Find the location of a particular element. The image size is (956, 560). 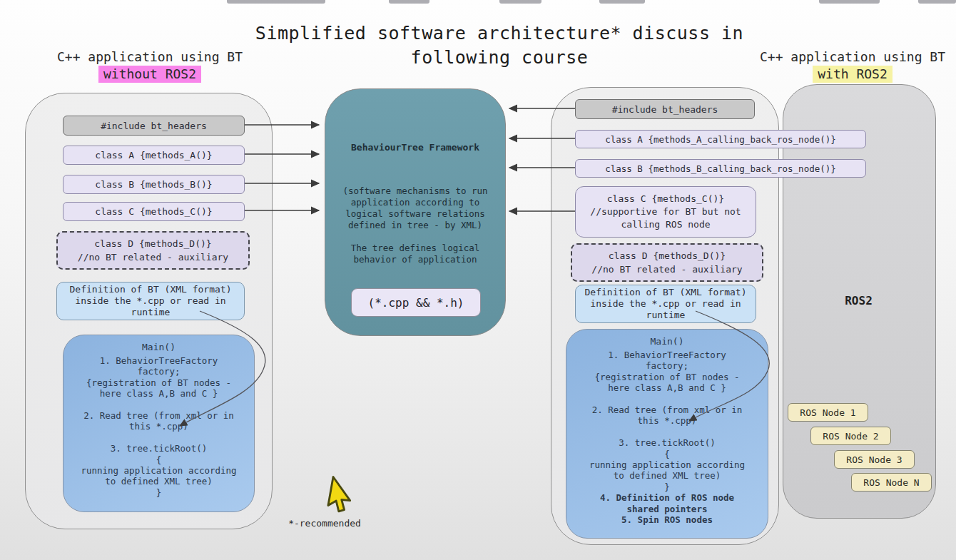

right-main-body: 1. BehaviorTreeFactory factory; {registr… is located at coordinates (667, 421).